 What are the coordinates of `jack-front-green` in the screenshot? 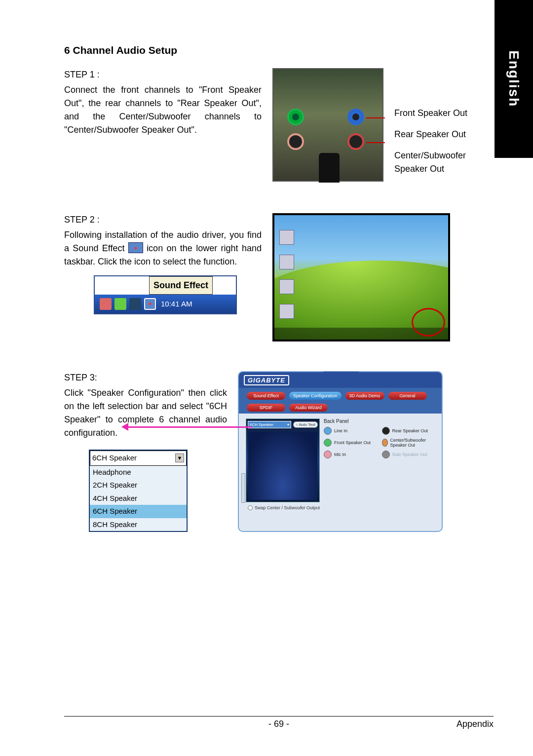 It's located at (296, 117).